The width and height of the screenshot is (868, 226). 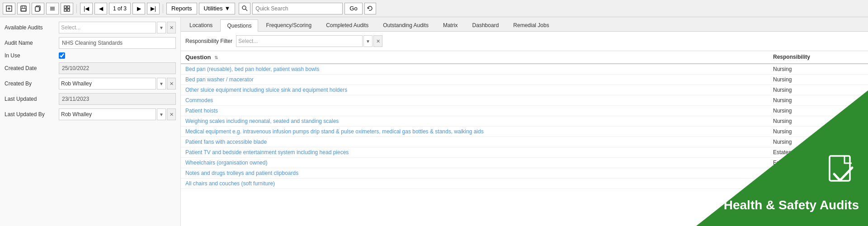 What do you see at coordinates (38, 9) in the screenshot?
I see `copy-btn` at bounding box center [38, 9].